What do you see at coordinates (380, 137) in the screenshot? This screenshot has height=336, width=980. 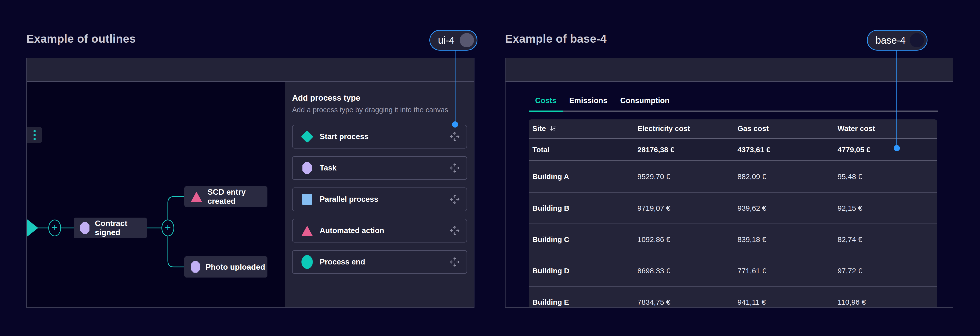 I see `process-type-item-start: Start process` at bounding box center [380, 137].